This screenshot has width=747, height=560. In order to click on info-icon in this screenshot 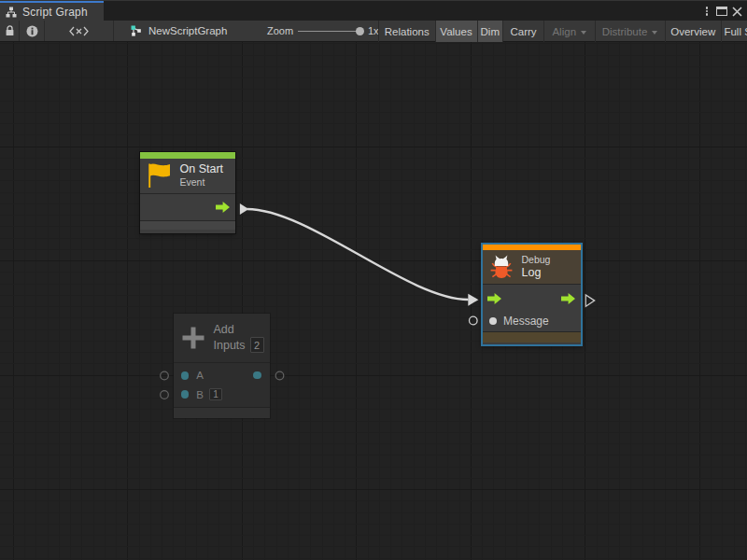, I will do `click(32, 32)`.